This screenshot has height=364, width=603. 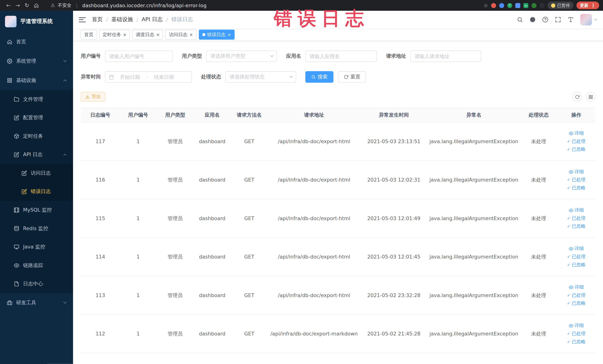 I want to click on sidebar-item-dev-tools: 研发工具, so click(x=36, y=303).